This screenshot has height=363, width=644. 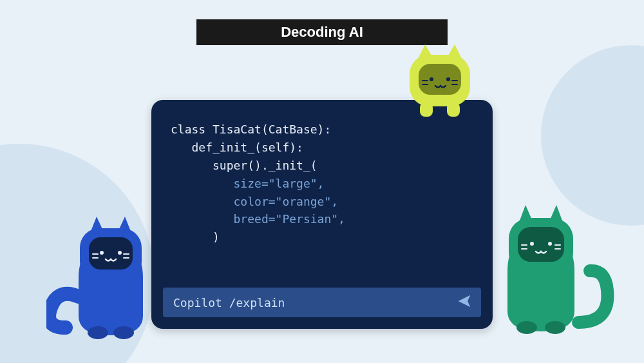 What do you see at coordinates (195, 237) in the screenshot?
I see `code-line-7: )` at bounding box center [195, 237].